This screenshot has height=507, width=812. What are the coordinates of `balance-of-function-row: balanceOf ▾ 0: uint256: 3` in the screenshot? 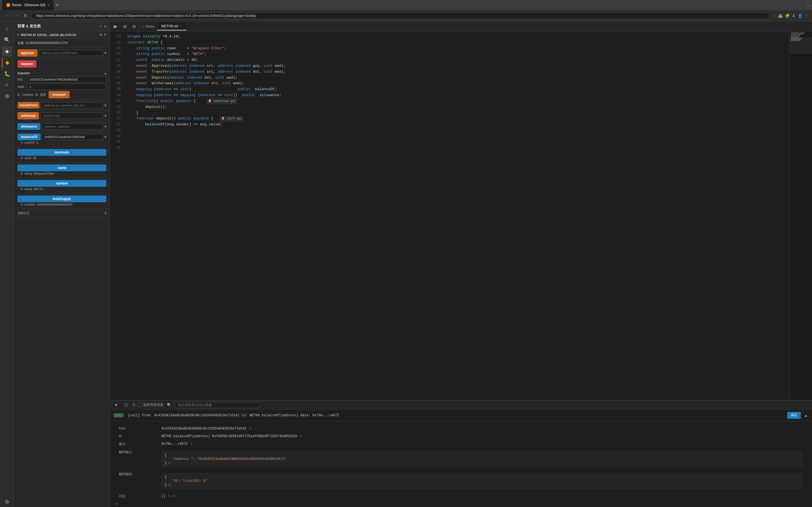 It's located at (62, 139).